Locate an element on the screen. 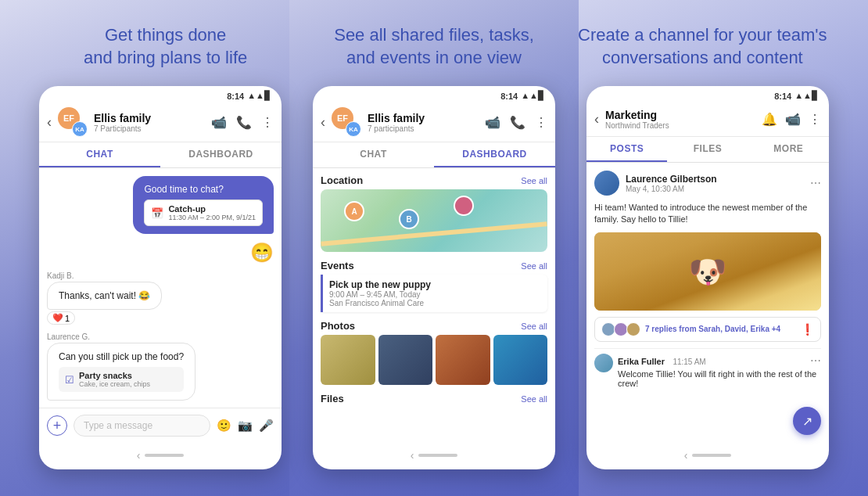 The image size is (868, 496). replies-bar: 7 replies from Sarah, David, Erika +4 ❗ is located at coordinates (708, 329).